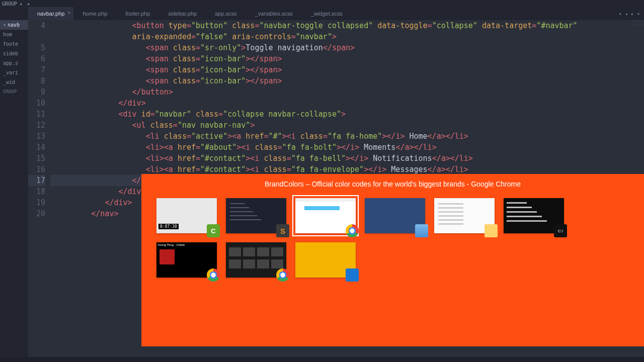 This screenshot has height=362, width=644. I want to click on group-label: GROUP, so click(10, 4).